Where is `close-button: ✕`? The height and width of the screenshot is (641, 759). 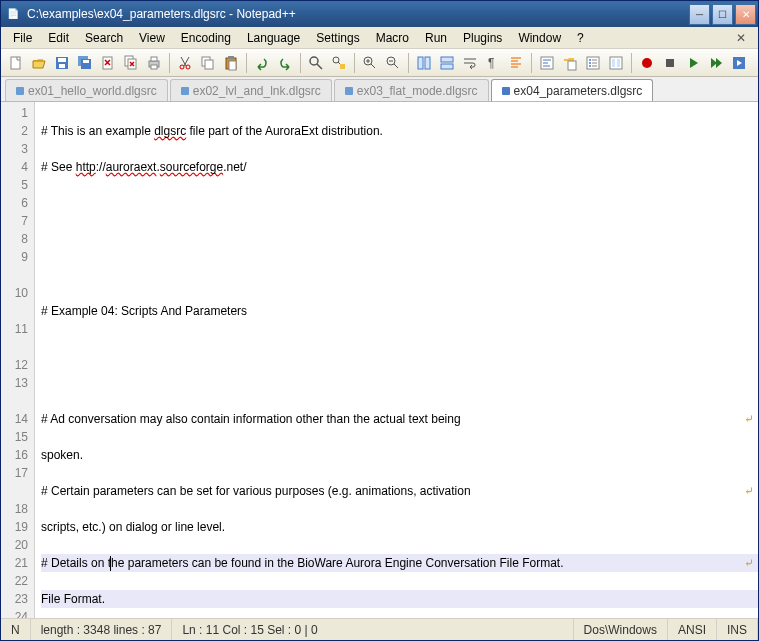 close-button: ✕ is located at coordinates (746, 14).